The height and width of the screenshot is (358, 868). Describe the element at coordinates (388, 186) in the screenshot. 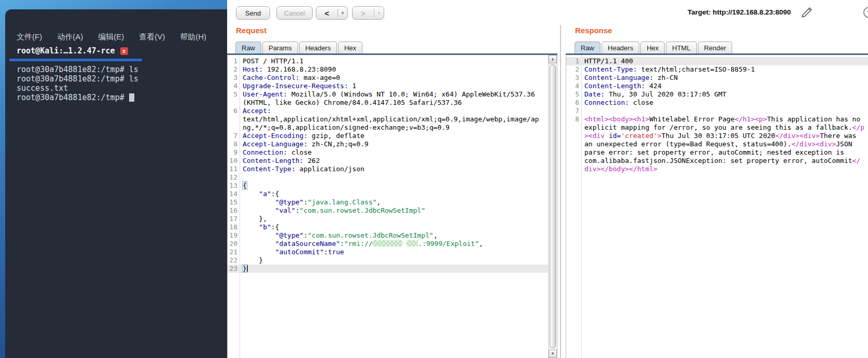

I see `editor-row: 13{` at that location.